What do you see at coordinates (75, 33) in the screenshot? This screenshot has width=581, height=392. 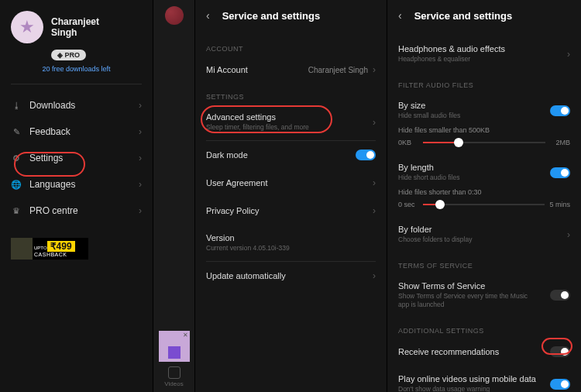 I see `user-name-line2: Singh` at bounding box center [75, 33].